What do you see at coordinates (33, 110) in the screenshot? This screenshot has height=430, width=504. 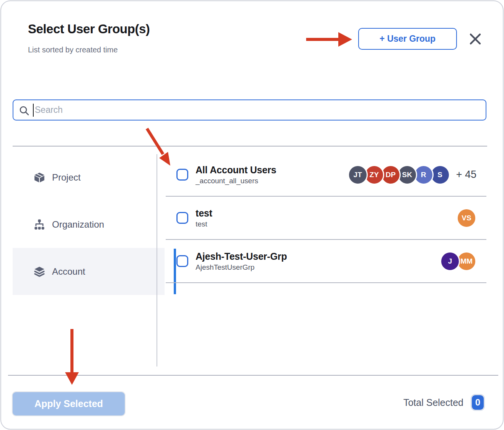 I see `text-caret` at bounding box center [33, 110].